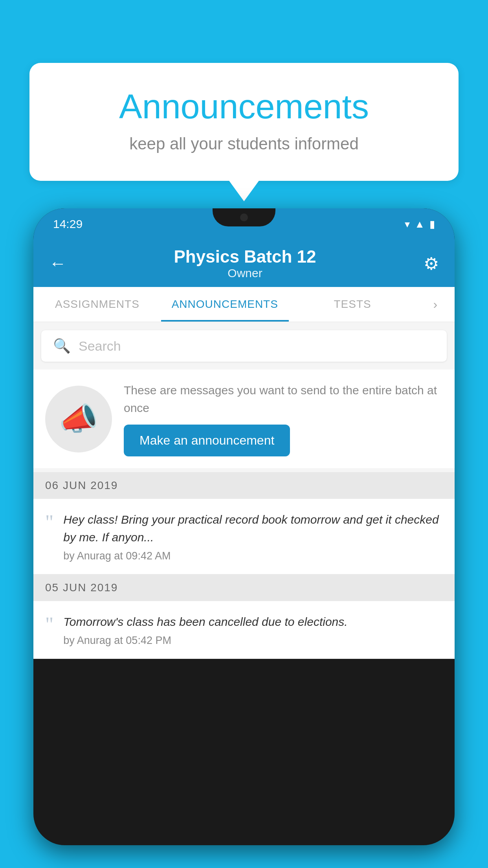 Image resolution: width=488 pixels, height=868 pixels. What do you see at coordinates (205, 630) in the screenshot?
I see `announcement-content-2: Tomorrow's class has been cancelled due …` at bounding box center [205, 630].